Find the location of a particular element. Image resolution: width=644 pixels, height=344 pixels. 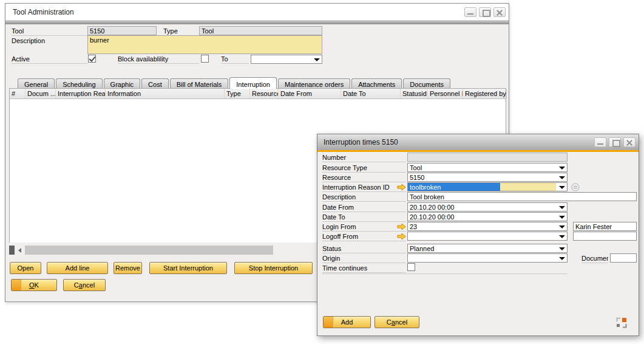

logoff-from-label: Logoff From is located at coordinates (364, 237).